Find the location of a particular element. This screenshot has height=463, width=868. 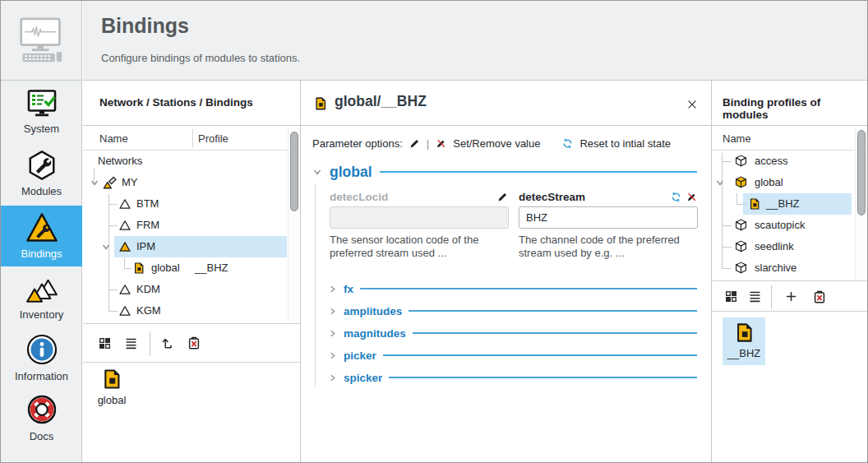

tree-row-station-kgm: KGM is located at coordinates (186, 311).